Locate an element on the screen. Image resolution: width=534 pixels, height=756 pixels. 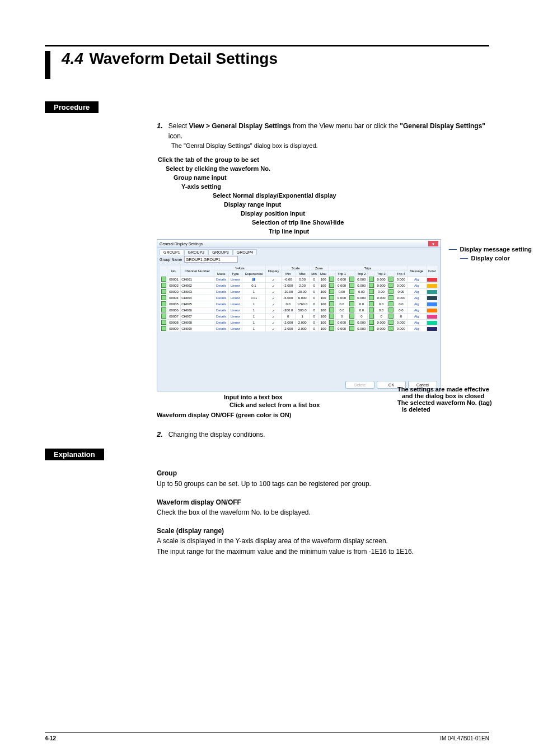
table-row: 00008CH008DetailsLinear1✓-2.0002.0000100… is located at coordinates (299, 323).